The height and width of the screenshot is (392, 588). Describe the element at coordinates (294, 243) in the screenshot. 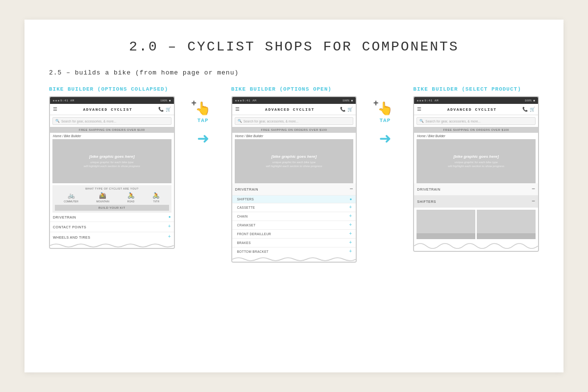

I see `sub-brakes: BRAKES +` at that location.